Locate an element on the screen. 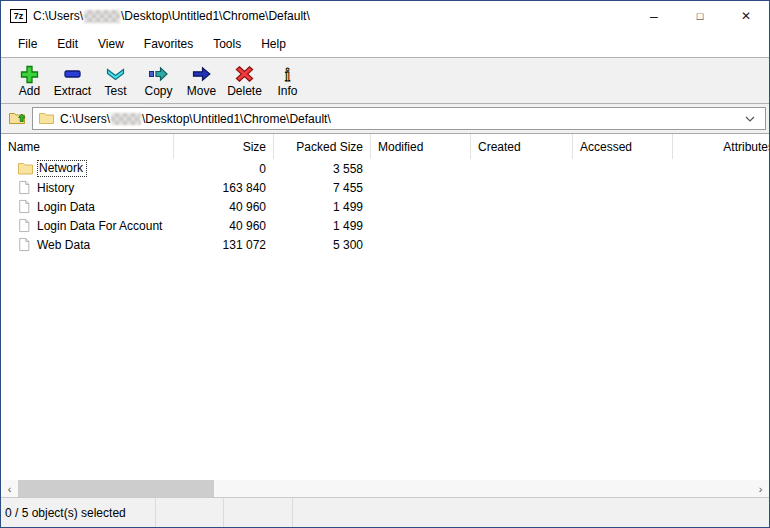  toolbar: Add Extract Test Copy Move Delete i Info is located at coordinates (385, 80).